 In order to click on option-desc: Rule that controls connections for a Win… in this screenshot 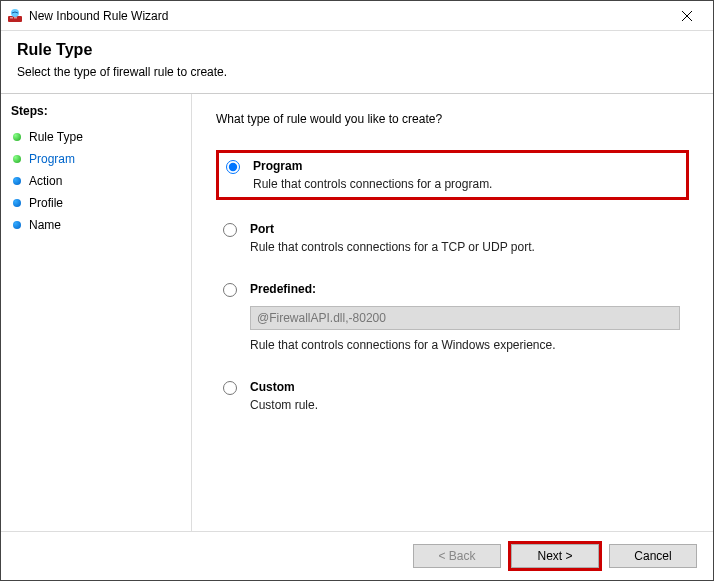, I will do `click(465, 345)`.